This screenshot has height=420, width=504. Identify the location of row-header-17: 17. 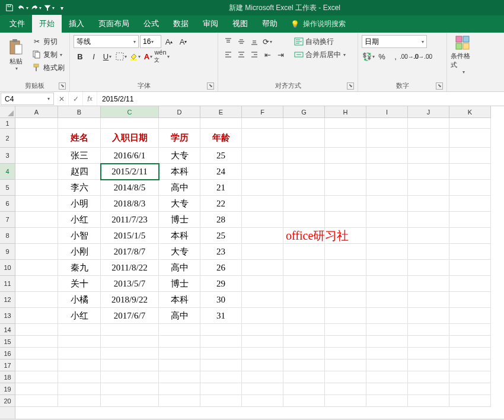
(7, 365).